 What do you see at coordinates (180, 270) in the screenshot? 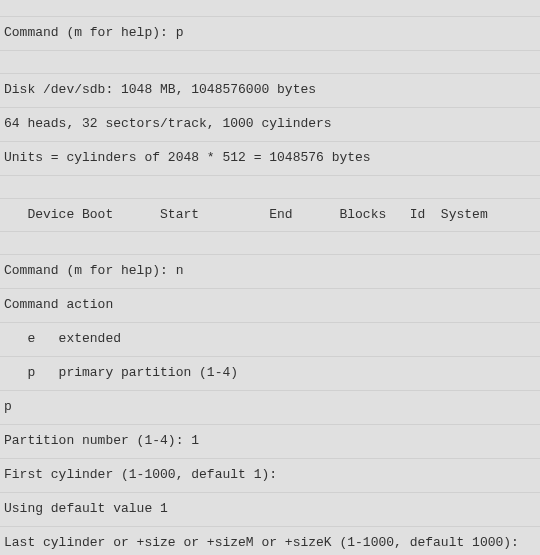
I see `command-input-2: n` at bounding box center [180, 270].